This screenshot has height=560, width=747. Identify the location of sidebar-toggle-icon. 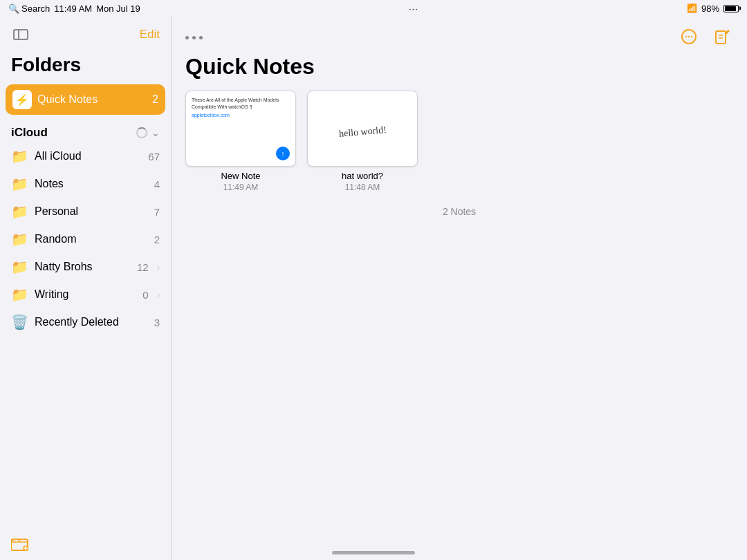
(21, 35).